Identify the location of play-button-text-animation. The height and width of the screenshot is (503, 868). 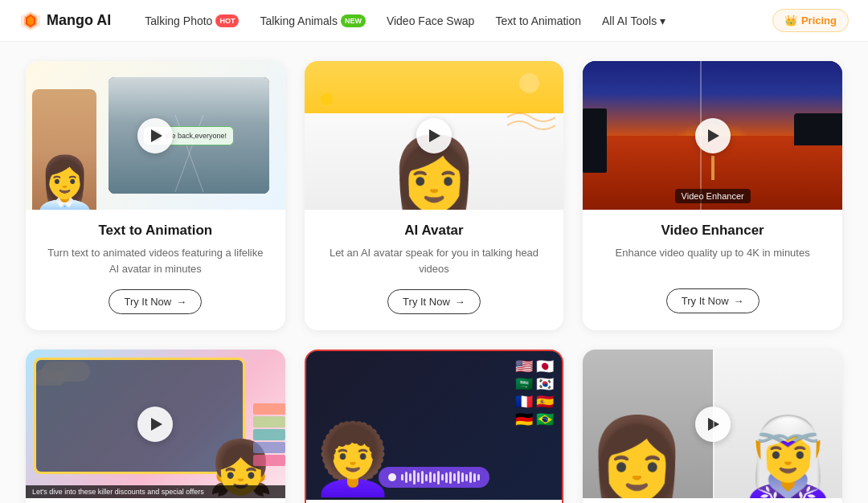
(155, 136).